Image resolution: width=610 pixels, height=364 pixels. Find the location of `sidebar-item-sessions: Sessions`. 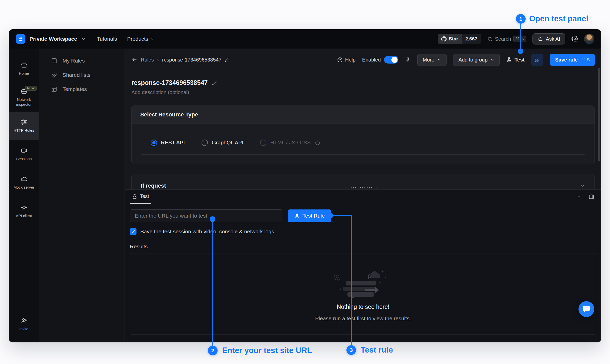

sidebar-item-sessions: Sessions is located at coordinates (24, 154).